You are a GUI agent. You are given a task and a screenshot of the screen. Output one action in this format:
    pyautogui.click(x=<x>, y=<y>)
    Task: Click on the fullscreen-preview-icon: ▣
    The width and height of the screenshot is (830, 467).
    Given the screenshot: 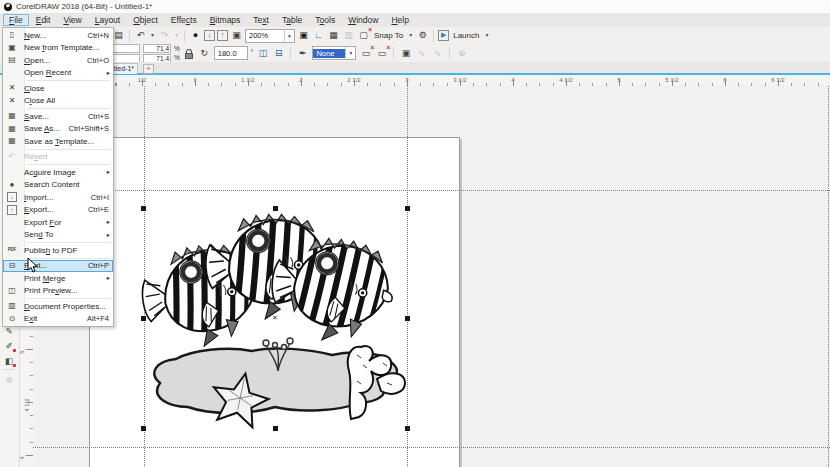 What is the action you would take?
    pyautogui.click(x=304, y=36)
    